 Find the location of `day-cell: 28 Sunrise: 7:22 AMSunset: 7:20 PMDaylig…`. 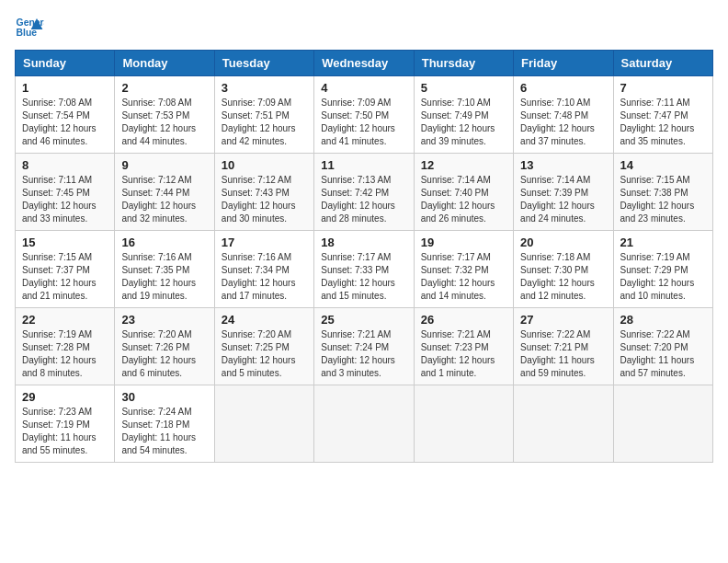

day-cell: 28 Sunrise: 7:22 AMSunset: 7:20 PMDaylig… is located at coordinates (663, 347).